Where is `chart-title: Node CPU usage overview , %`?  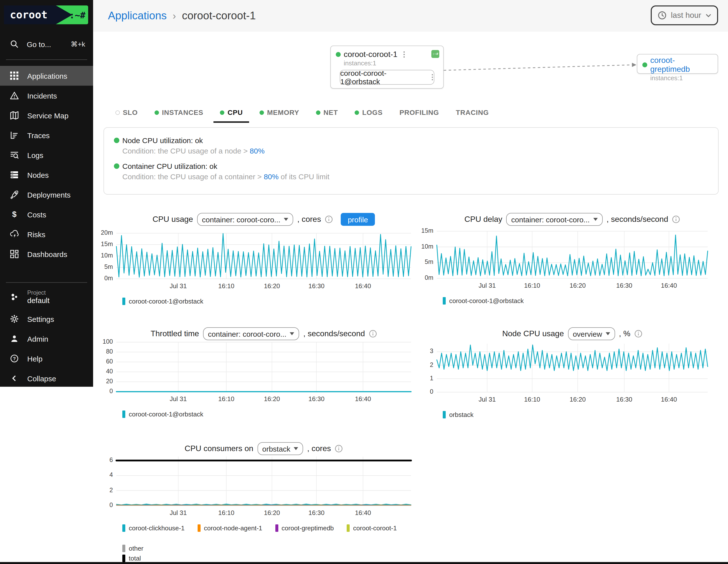
chart-title: Node CPU usage overview , % is located at coordinates (572, 334).